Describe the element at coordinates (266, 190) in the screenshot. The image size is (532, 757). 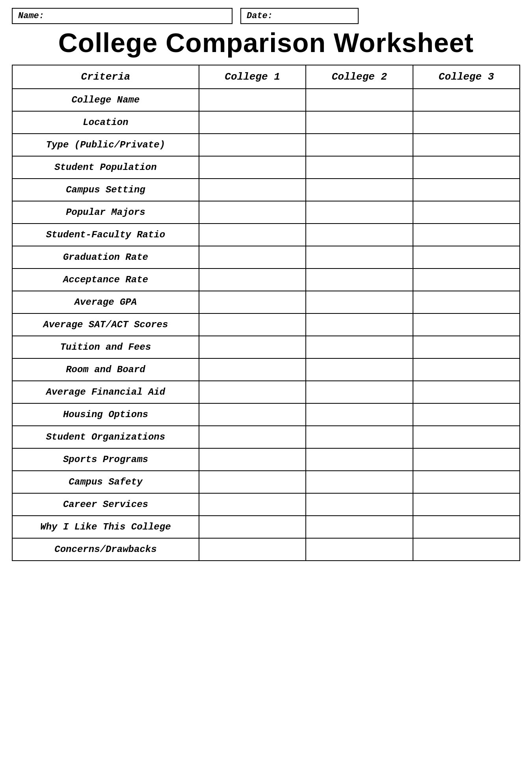
I see `table-row: Campus Setting` at that location.